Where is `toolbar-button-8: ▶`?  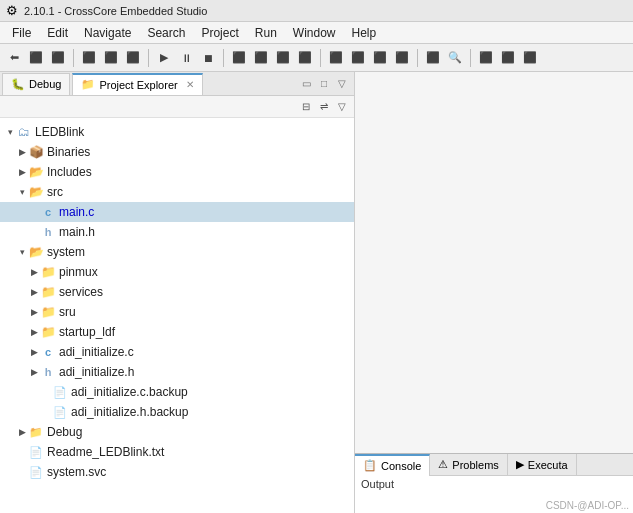 toolbar-button-8: ▶ is located at coordinates (164, 58).